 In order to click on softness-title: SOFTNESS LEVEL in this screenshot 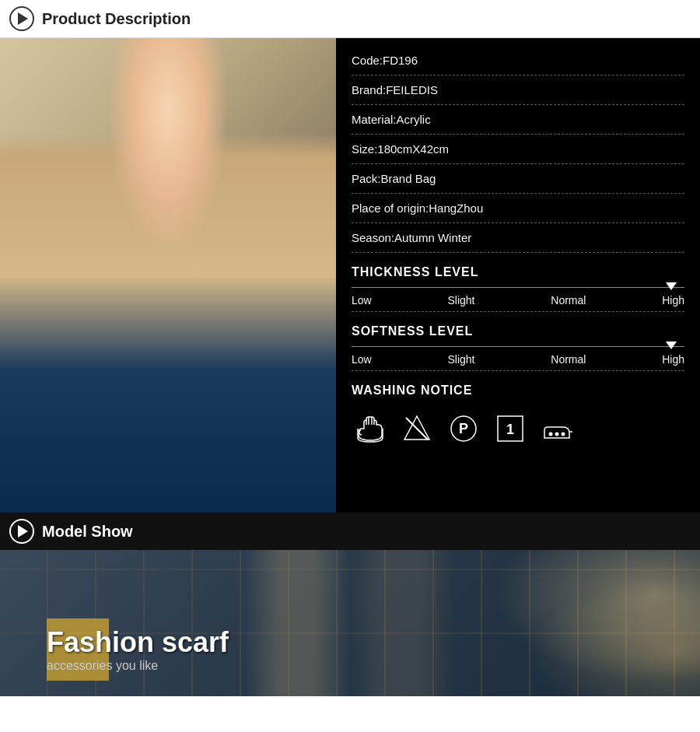, I will do `click(518, 330)`.